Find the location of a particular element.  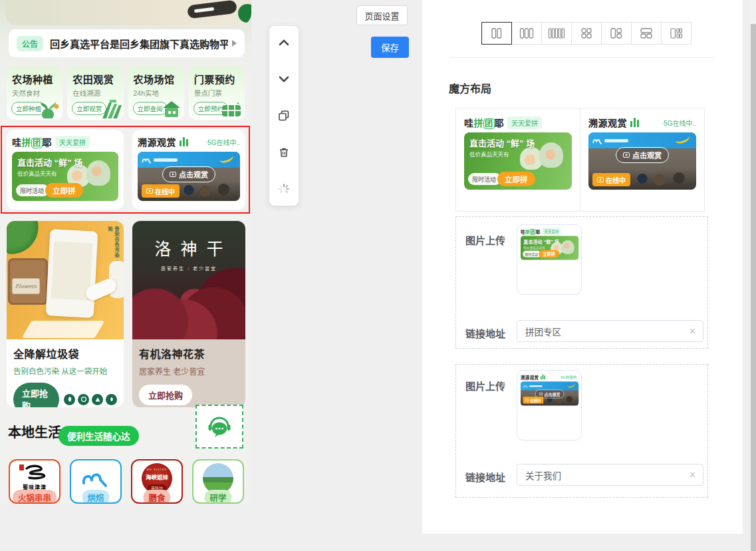

shop-label: 烘焙 is located at coordinates (96, 496).